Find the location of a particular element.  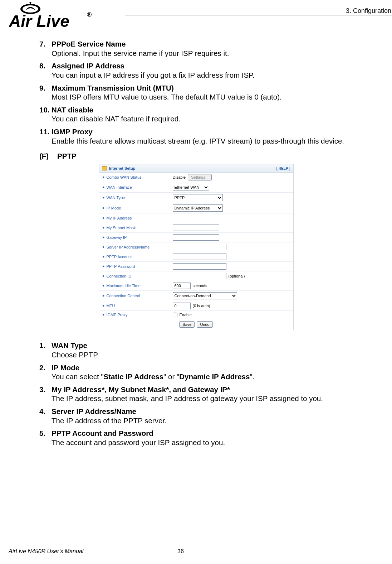

item-number: 7. is located at coordinates (45, 44).